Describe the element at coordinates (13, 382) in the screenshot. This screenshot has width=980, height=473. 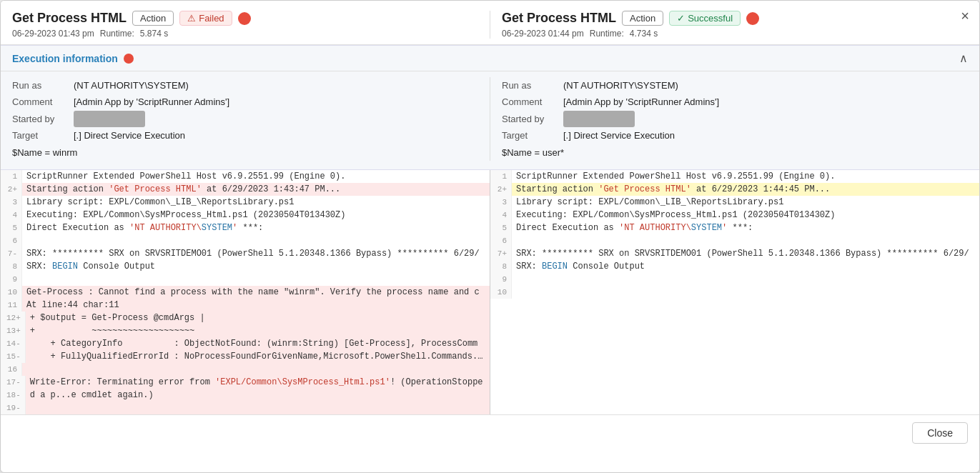
I see `line-number: 17-` at that location.